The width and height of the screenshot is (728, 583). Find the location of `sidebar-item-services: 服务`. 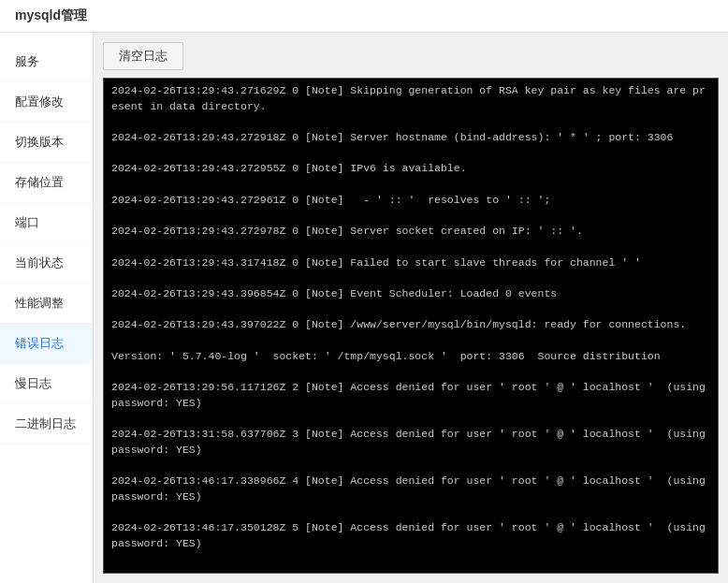

sidebar-item-services: 服务 is located at coordinates (47, 62).